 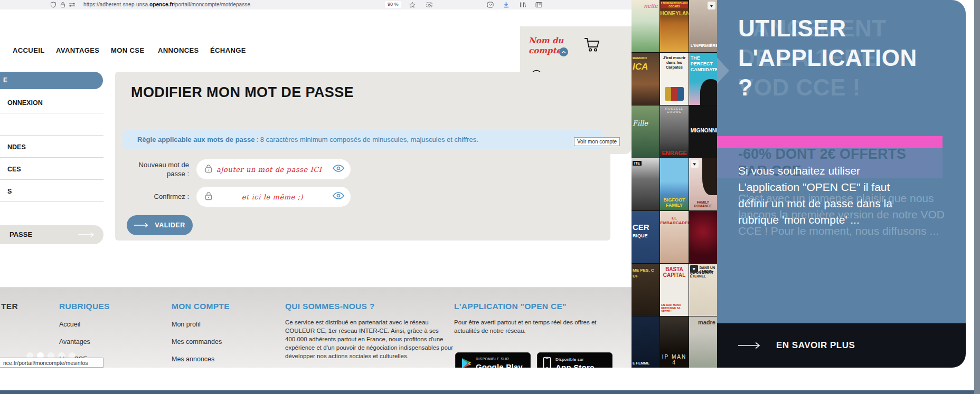 What do you see at coordinates (640, 67) in the screenshot?
I see `poster-title: ICA` at bounding box center [640, 67].